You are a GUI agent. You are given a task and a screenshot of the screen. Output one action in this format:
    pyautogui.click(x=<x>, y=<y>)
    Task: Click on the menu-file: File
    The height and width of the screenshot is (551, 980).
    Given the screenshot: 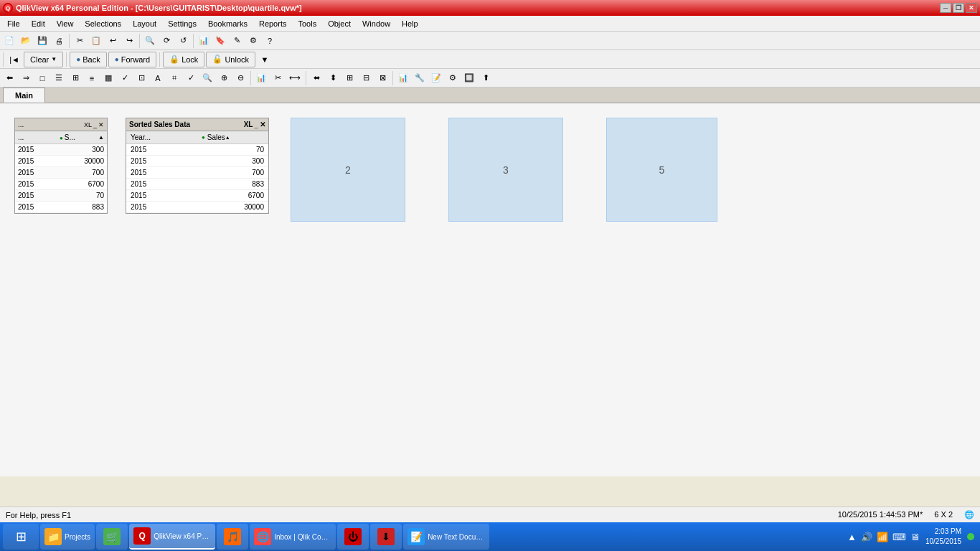 What is the action you would take?
    pyautogui.click(x=14, y=24)
    